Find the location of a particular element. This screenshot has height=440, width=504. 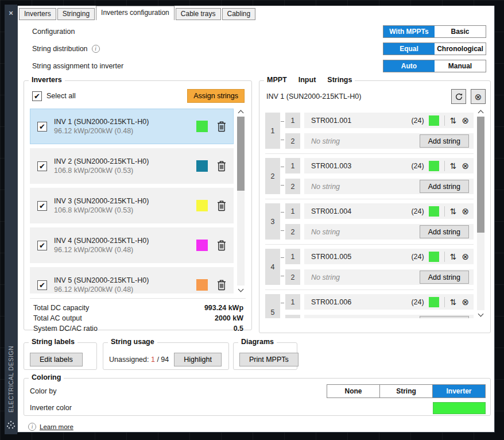

string-name: STR001.006 is located at coordinates (331, 302).